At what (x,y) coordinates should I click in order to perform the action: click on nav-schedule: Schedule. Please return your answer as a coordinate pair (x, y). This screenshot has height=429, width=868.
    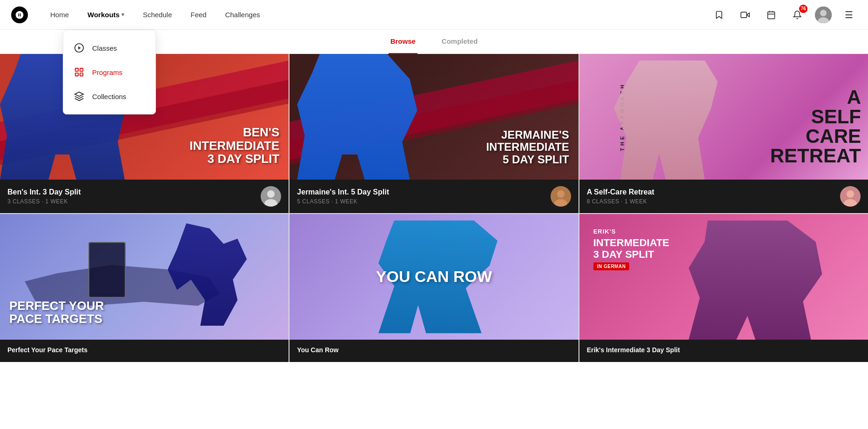
    Looking at the image, I should click on (157, 15).